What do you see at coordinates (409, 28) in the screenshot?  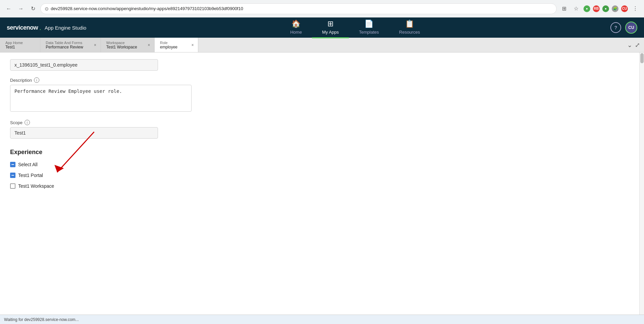 I see `nav-resources: 📋 Resources` at bounding box center [409, 28].